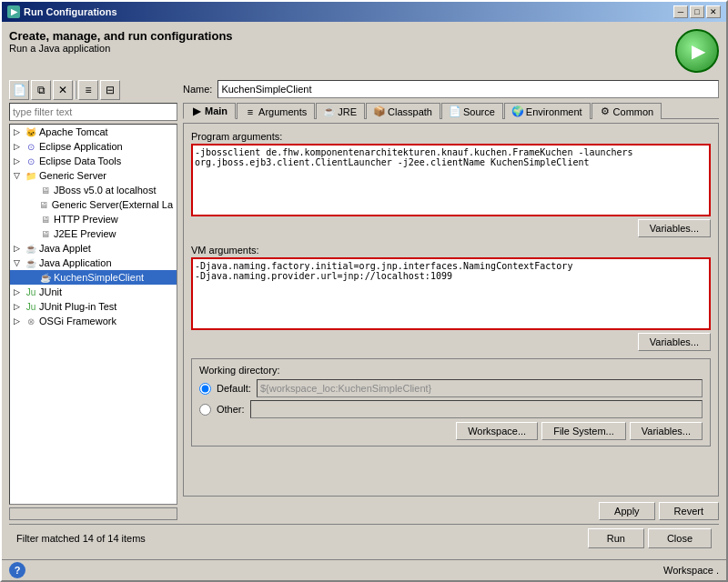 Image resolution: width=728 pixels, height=582 pixels. Describe the element at coordinates (674, 228) in the screenshot. I see `program-variables-button: Variables...` at that location.